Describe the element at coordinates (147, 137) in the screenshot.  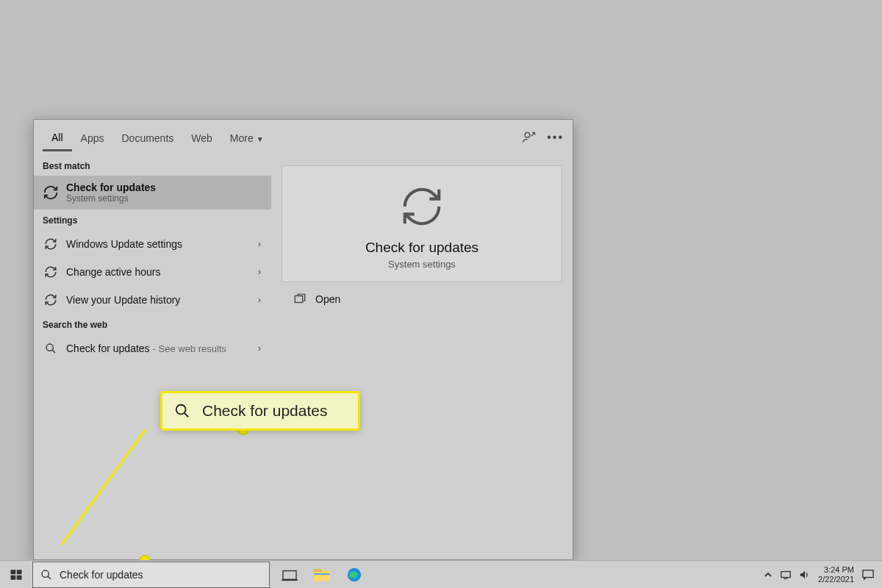
I see `tab-documents: Documents` at that location.